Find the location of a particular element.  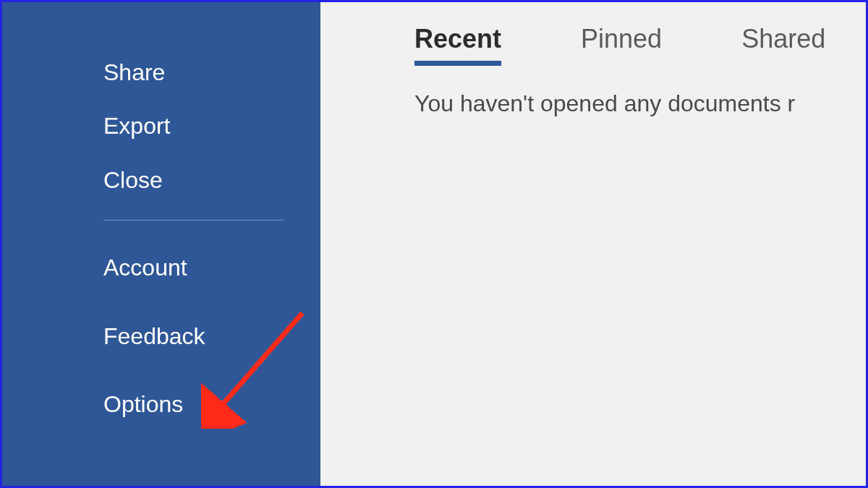

sidebar-divider is located at coordinates (194, 220).